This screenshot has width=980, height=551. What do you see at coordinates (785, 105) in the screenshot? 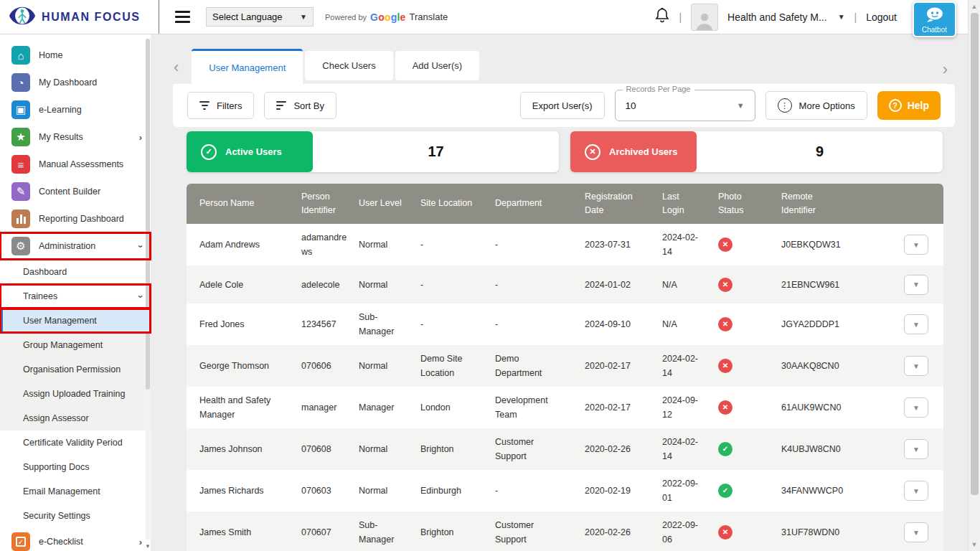
I see `more-options-icon: ⋮` at bounding box center [785, 105].